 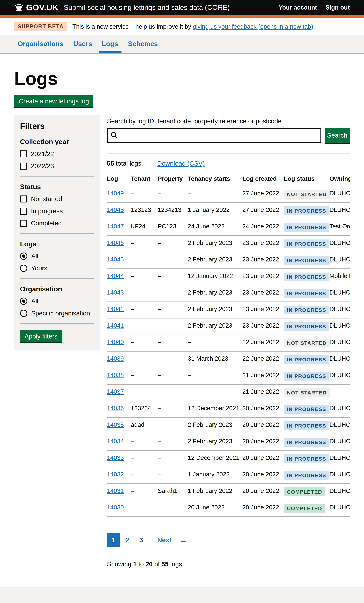 I want to click on feedback-link: giving us your feedback (opens in a new …, so click(x=253, y=26).